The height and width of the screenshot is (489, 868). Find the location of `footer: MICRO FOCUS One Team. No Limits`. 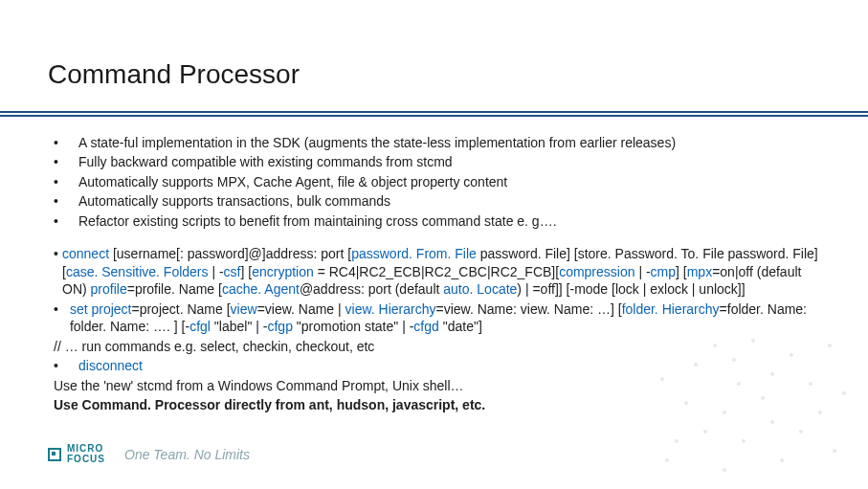

footer: MICRO FOCUS One Team. No Limits is located at coordinates (149, 454).